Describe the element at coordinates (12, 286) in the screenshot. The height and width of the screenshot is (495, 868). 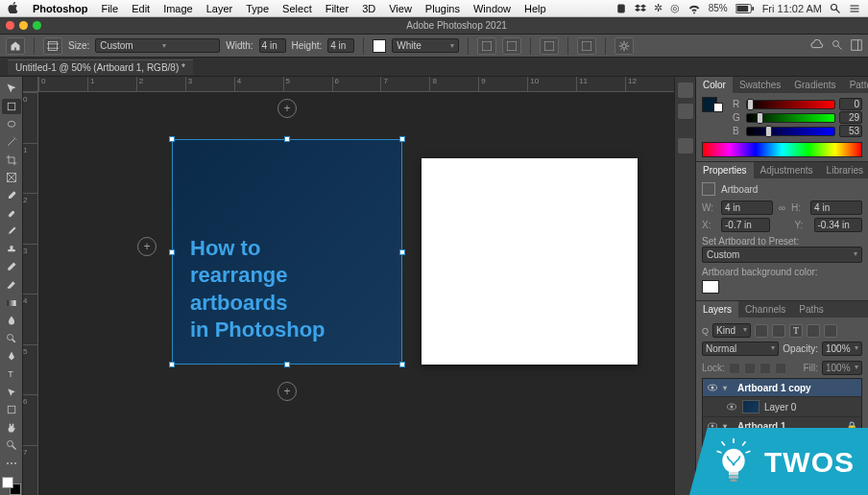
I see `eraser-tool` at that location.